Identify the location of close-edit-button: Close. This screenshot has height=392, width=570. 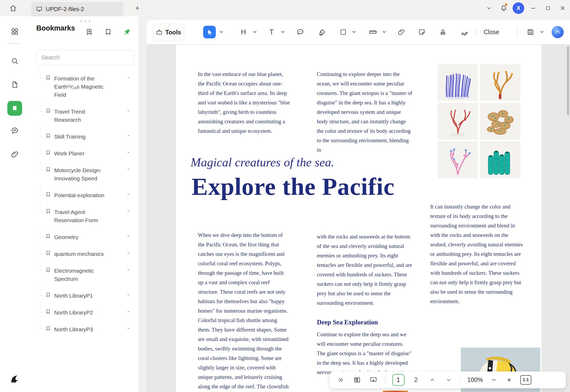
(492, 32).